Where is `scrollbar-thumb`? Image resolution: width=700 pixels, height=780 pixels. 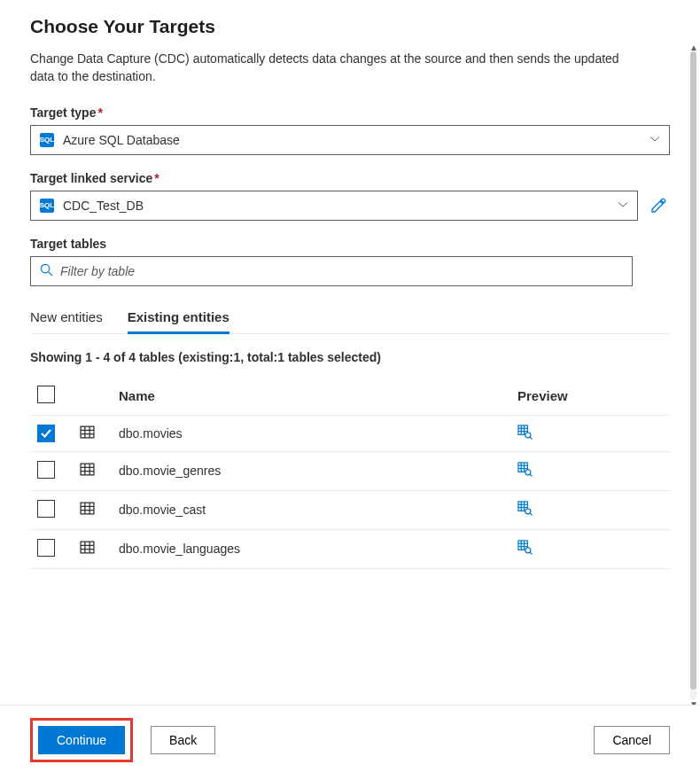 scrollbar-thumb is located at coordinates (693, 370).